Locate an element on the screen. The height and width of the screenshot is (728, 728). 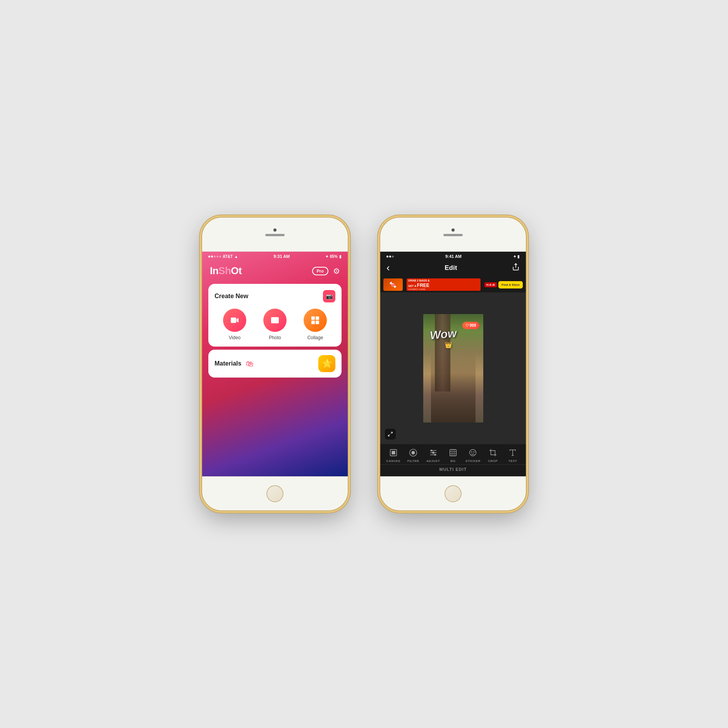
wifi-icon: ▲ is located at coordinates (236, 256).